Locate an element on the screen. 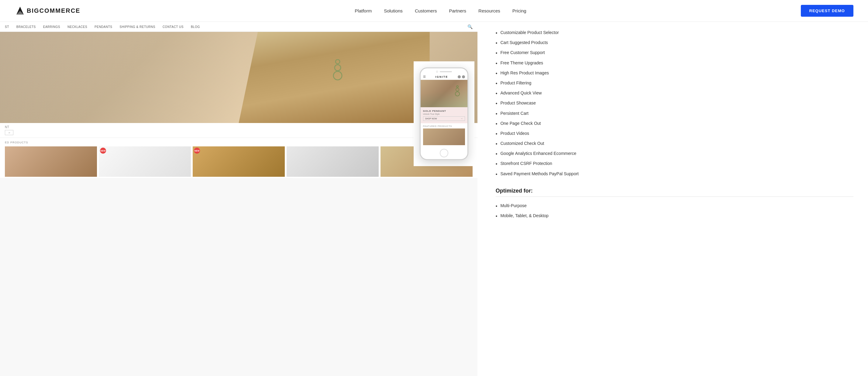 This screenshot has height=376, width=868. request-demo-button: REQUEST DEMO is located at coordinates (827, 11).